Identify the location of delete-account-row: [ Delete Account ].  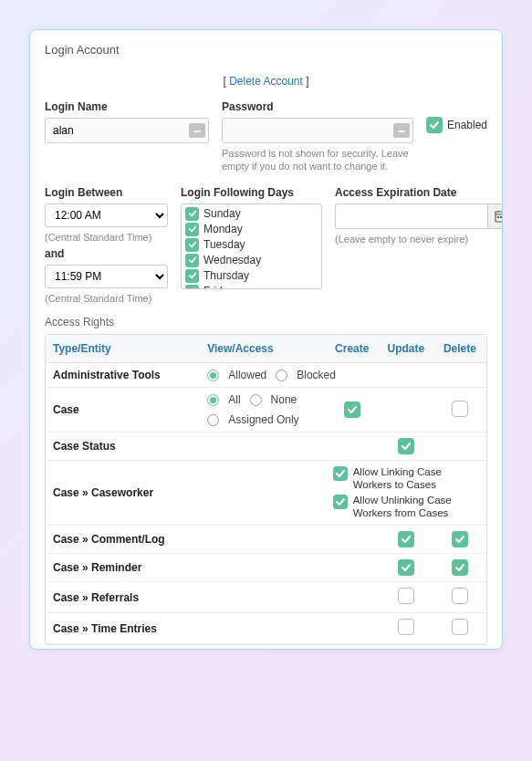
(266, 81).